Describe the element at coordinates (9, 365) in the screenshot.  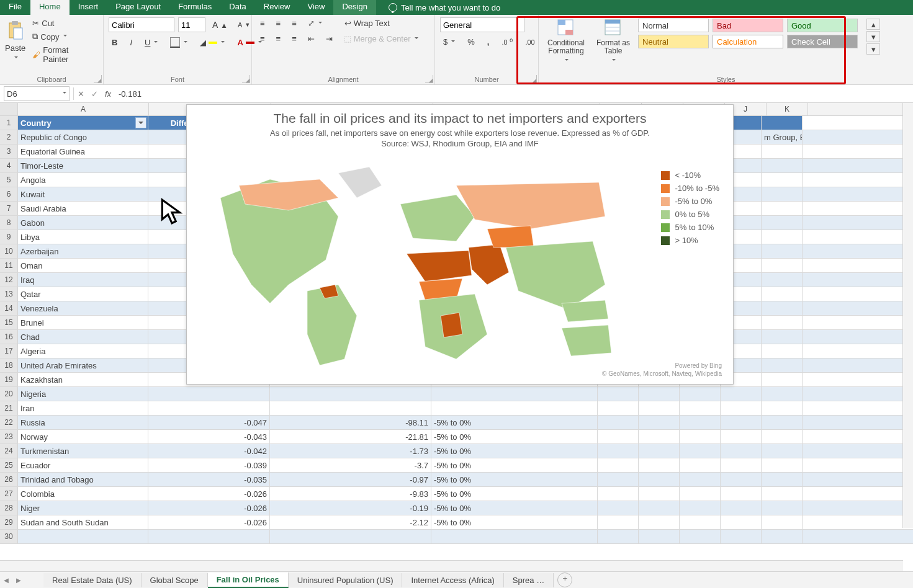
I see `row-header: 18` at that location.